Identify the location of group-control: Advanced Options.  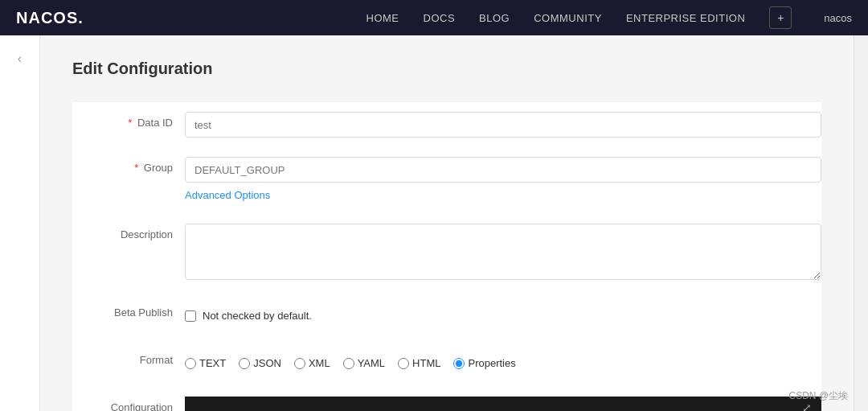
(503, 180).